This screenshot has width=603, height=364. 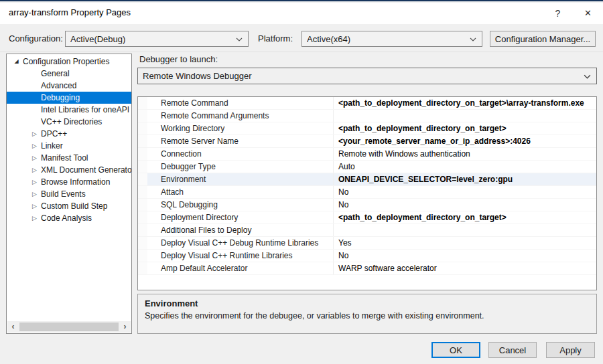 What do you see at coordinates (465, 179) in the screenshot?
I see `property-value: ONEAPI_DEVICE_SELECTOR=level_zero:gpu` at bounding box center [465, 179].